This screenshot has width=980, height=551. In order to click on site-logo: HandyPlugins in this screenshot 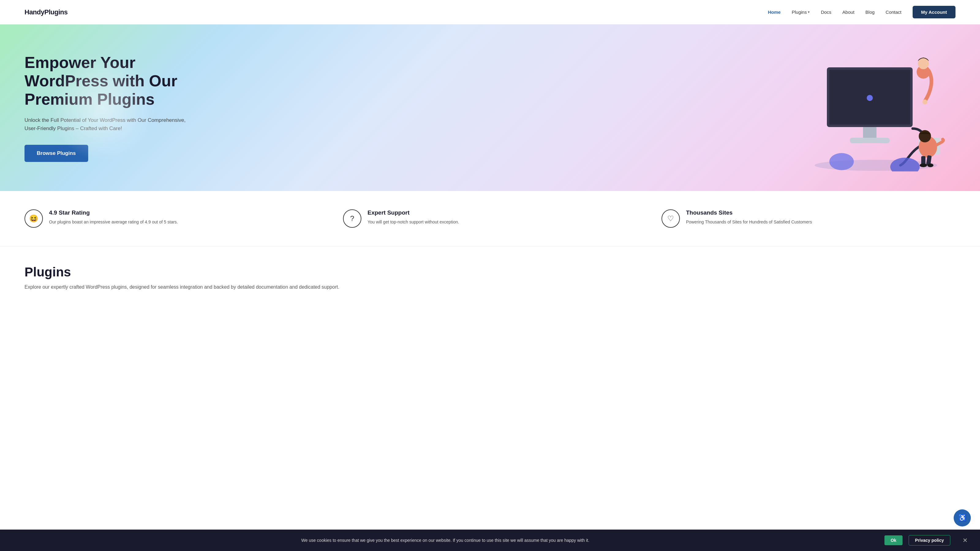, I will do `click(46, 12)`.